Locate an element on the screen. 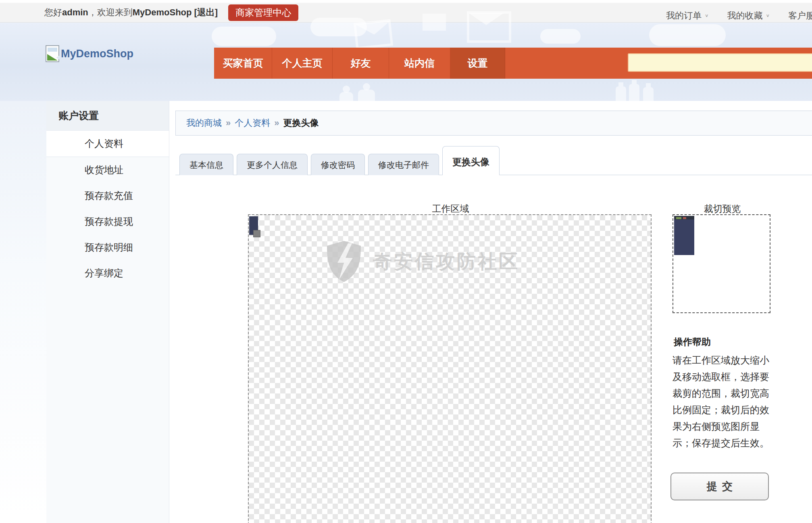  sidebar-title: 账户设置 is located at coordinates (108, 116).